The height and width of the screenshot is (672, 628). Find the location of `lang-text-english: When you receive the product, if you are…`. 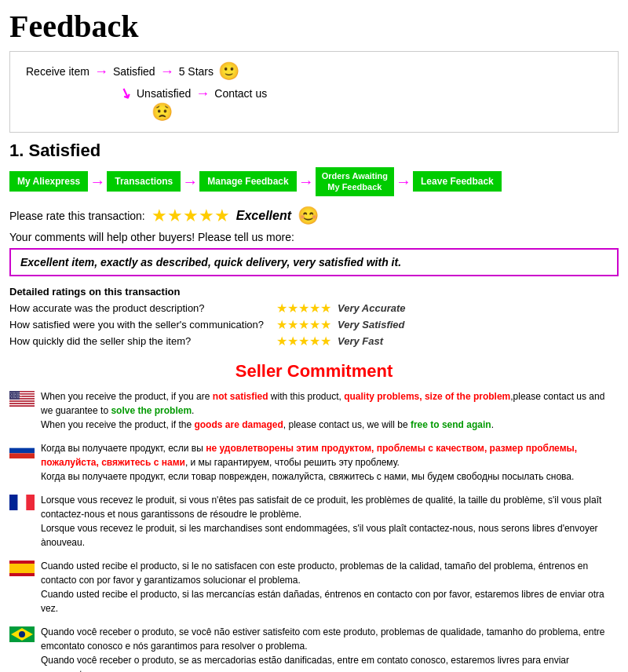

lang-text-english: When you receive the product, if you are… is located at coordinates (330, 411).